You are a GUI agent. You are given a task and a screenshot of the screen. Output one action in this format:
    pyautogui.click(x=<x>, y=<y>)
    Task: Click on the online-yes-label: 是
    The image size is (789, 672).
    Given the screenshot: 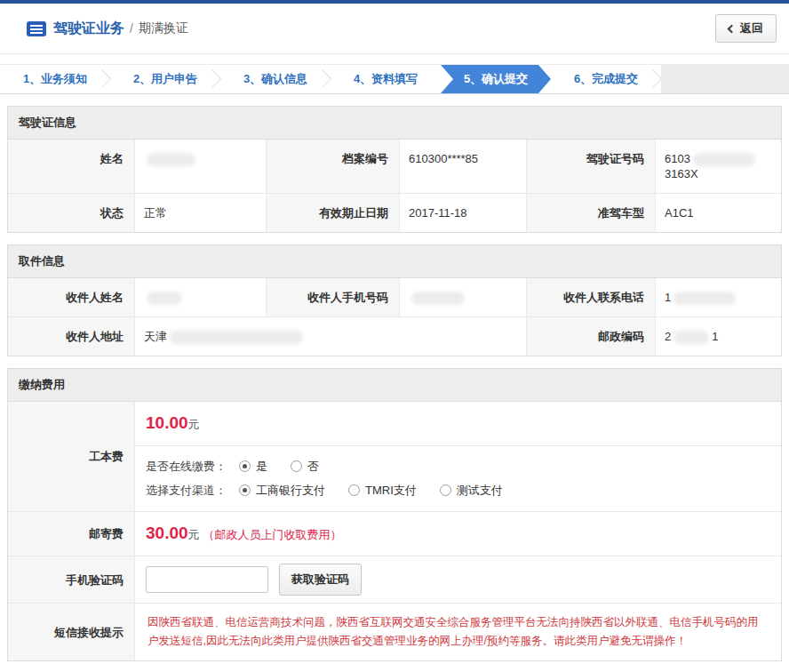 What is the action you would take?
    pyautogui.click(x=261, y=467)
    